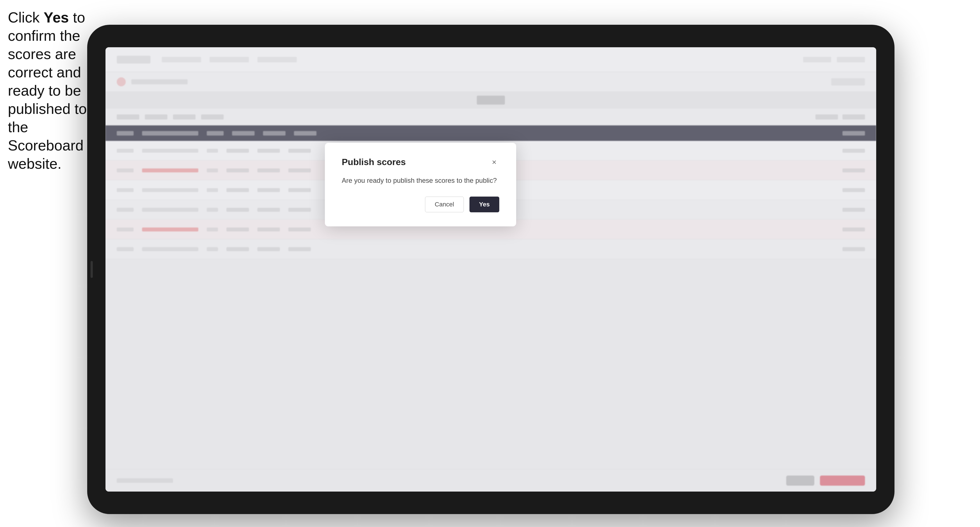 The image size is (980, 527). What do you see at coordinates (420, 162) in the screenshot?
I see `modal-header: Publish scores ×` at bounding box center [420, 162].